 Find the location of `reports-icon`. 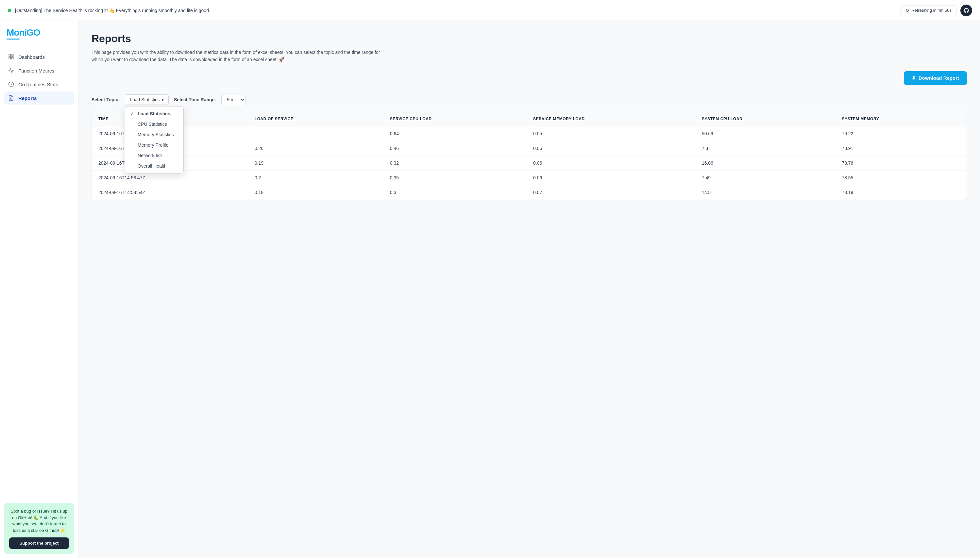

reports-icon is located at coordinates (11, 98).